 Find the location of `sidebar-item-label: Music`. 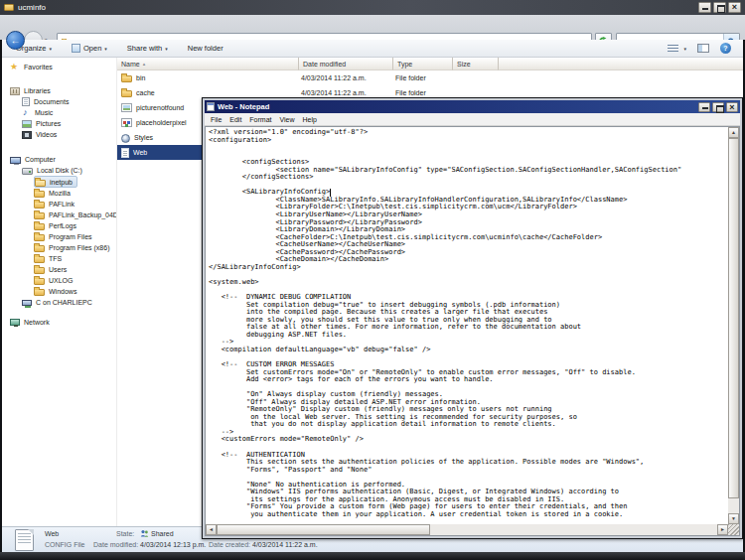

sidebar-item-label: Music is located at coordinates (44, 113).